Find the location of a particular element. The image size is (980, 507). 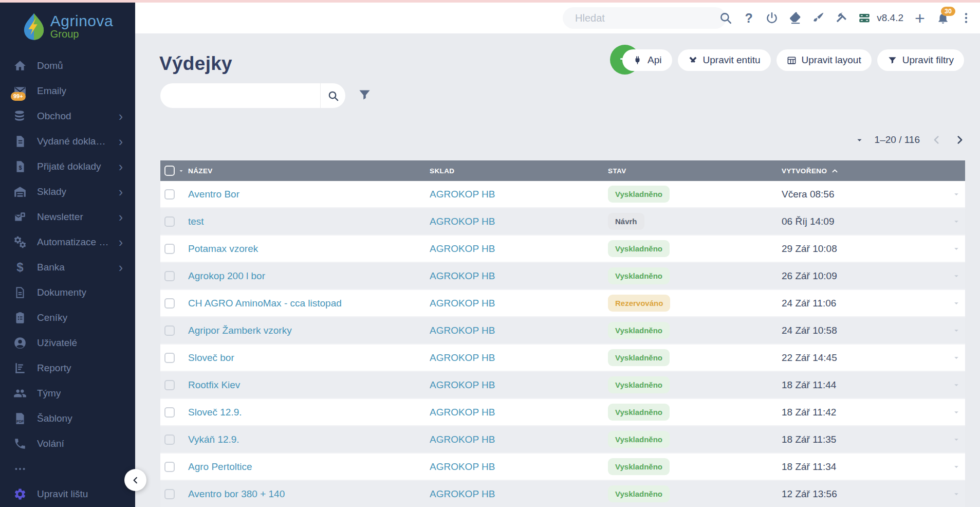

column-header-vytvoreno: VYTVOŘENO is located at coordinates (862, 171).